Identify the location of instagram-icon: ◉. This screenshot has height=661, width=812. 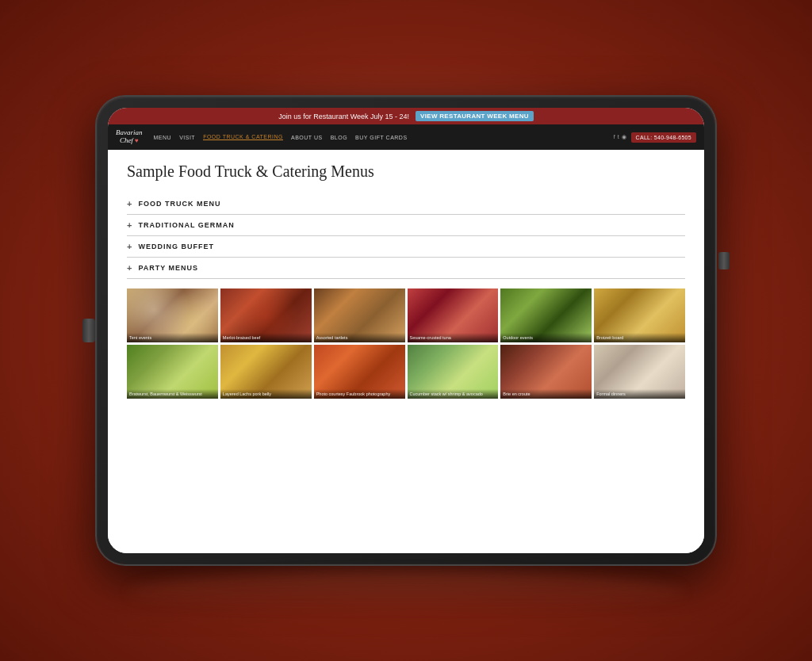
(624, 137).